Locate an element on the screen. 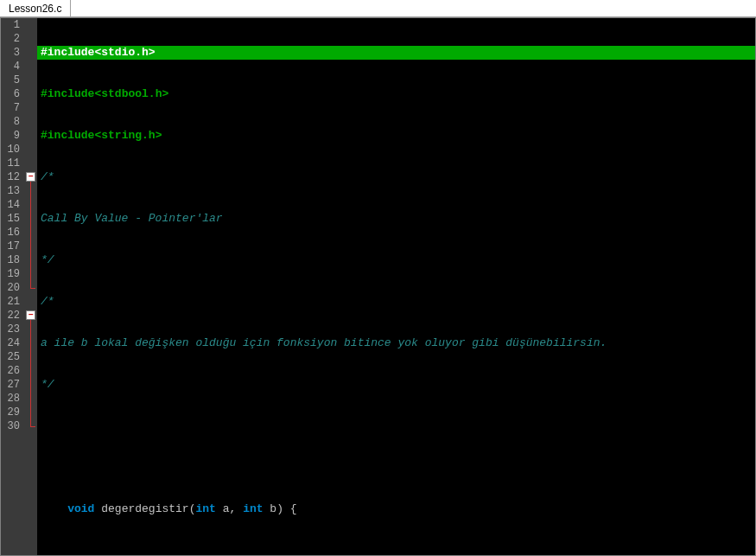 This screenshot has height=556, width=756. line-number: 20 is located at coordinates (12, 288).